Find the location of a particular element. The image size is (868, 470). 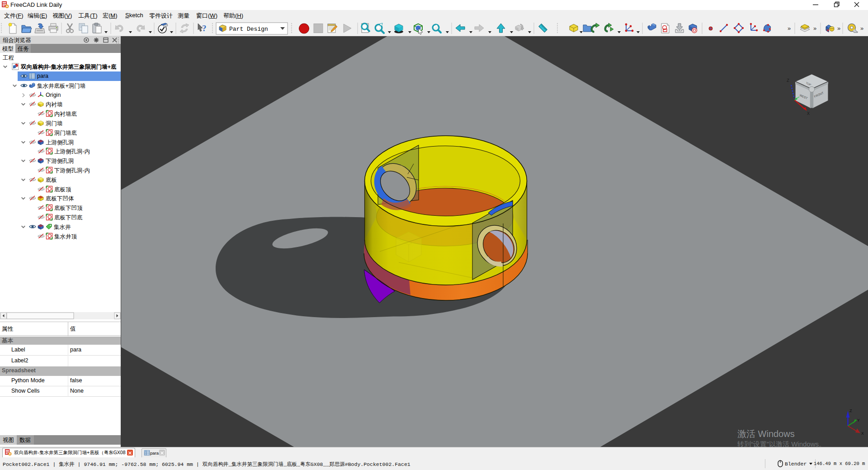

svg-text: 转到“设置”以激活 Windows。 is located at coordinates (781, 443).